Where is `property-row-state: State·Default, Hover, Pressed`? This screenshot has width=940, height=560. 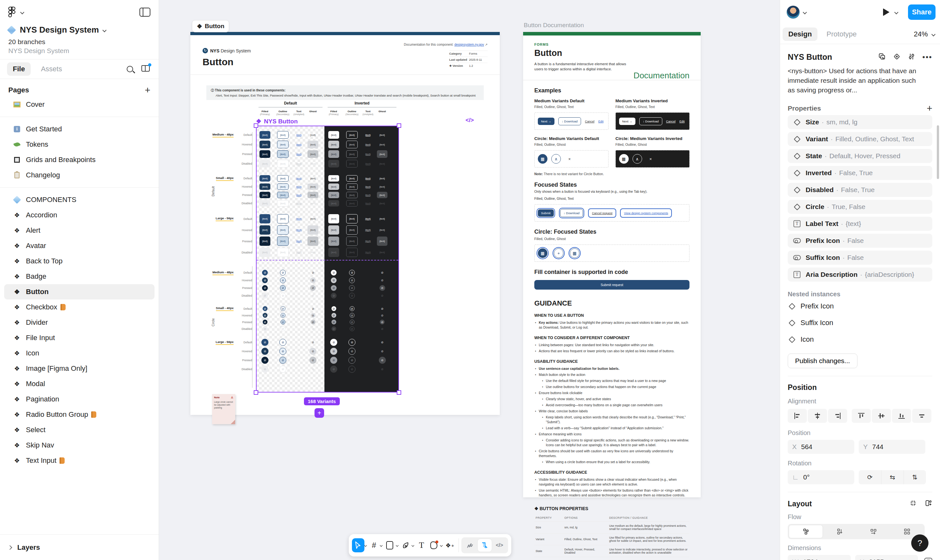 property-row-state: State·Default, Hover, Pressed is located at coordinates (860, 156).